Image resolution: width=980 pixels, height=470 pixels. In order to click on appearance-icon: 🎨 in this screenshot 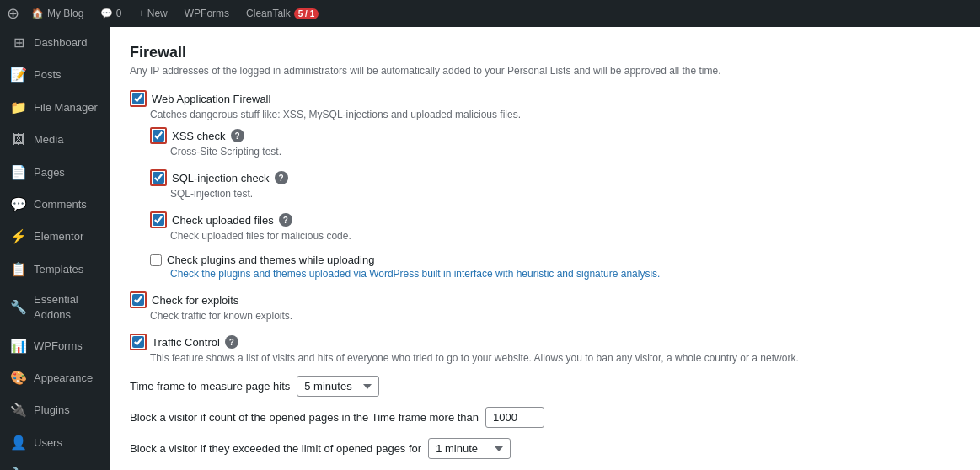, I will do `click(19, 378)`.